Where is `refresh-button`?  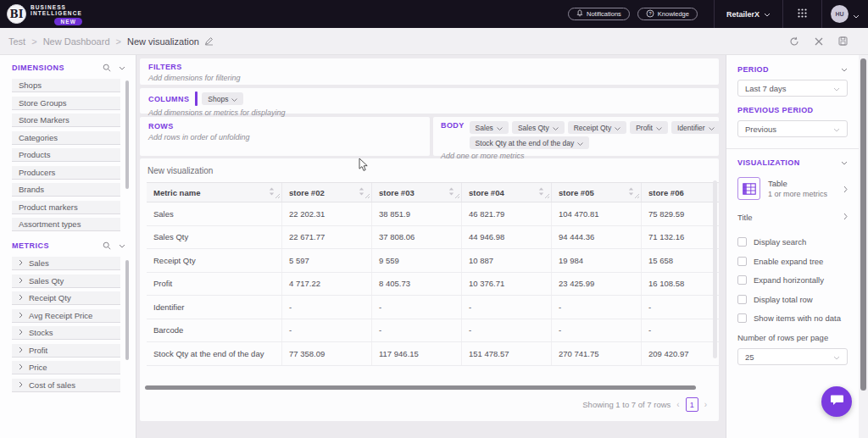 refresh-button is located at coordinates (794, 42).